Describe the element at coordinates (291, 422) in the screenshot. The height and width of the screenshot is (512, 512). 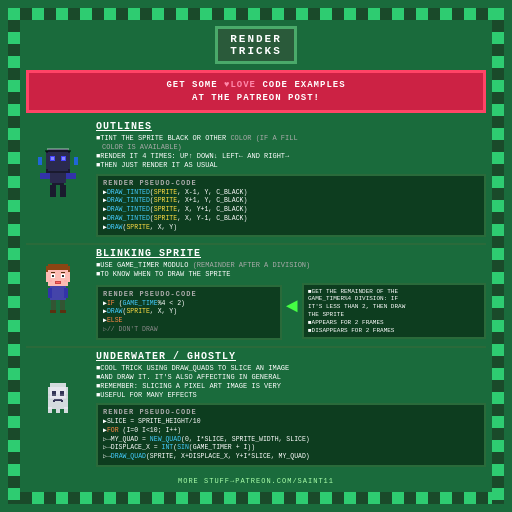
I see `code-line: ▶SLICE = SPRITE_HEIGHT/10` at that location.